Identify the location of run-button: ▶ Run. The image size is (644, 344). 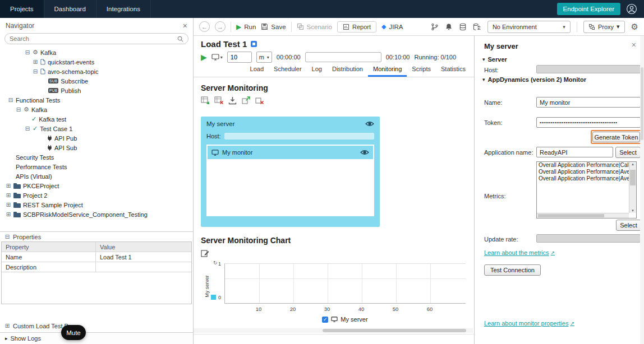
(246, 27).